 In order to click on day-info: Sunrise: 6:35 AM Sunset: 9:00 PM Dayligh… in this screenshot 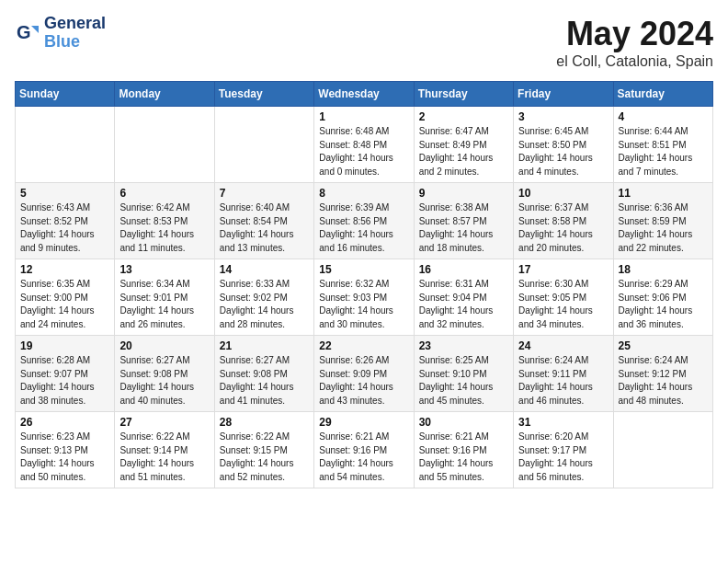, I will do `click(64, 304)`.